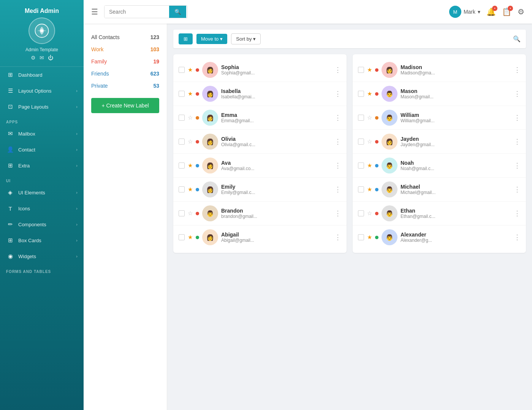 The image size is (532, 410). I want to click on family-group: Family 19, so click(125, 62).